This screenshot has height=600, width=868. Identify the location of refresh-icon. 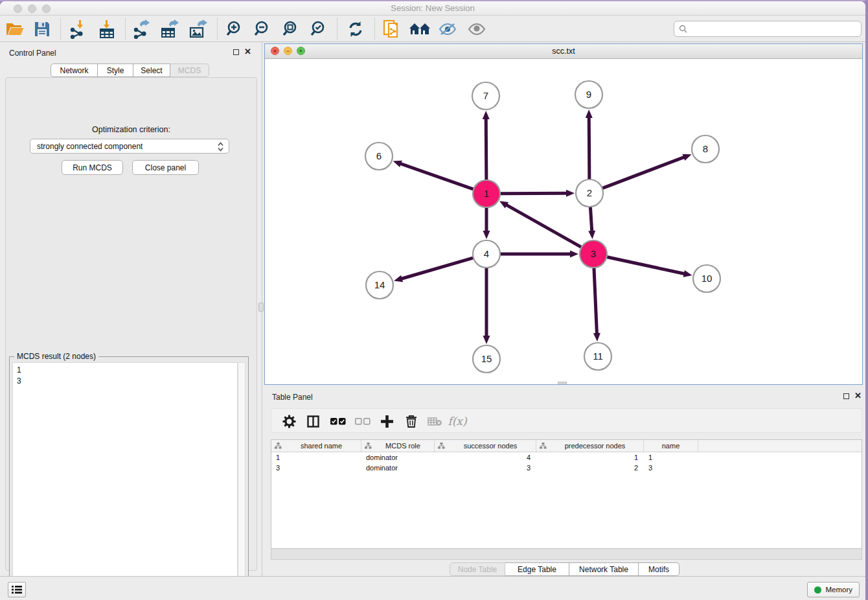
(356, 29).